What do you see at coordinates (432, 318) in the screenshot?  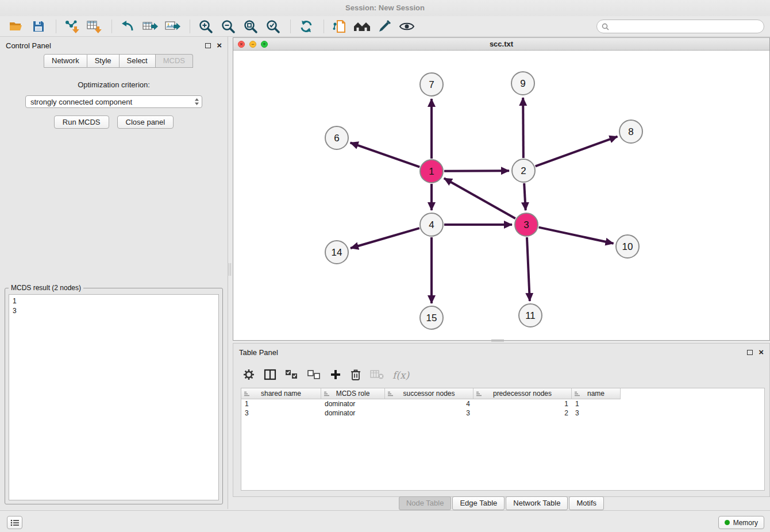 I see `graph-node-15: 15` at bounding box center [432, 318].